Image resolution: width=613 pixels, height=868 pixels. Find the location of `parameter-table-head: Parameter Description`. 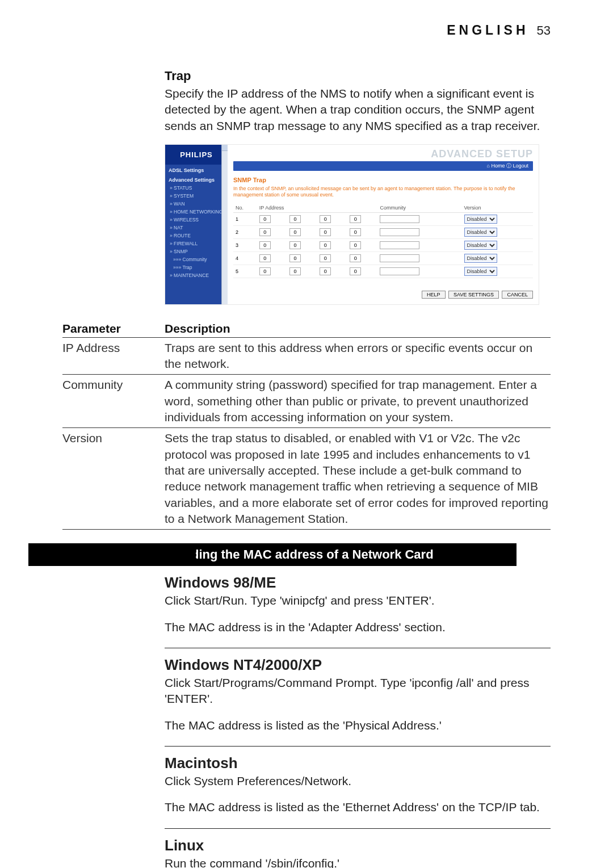

parameter-table-head: Parameter Description is located at coordinates (306, 328).